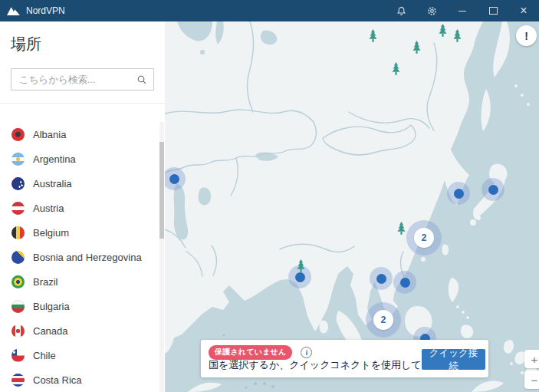 This screenshot has height=392, width=539. I want to click on country-list-item: Belgium, so click(83, 232).